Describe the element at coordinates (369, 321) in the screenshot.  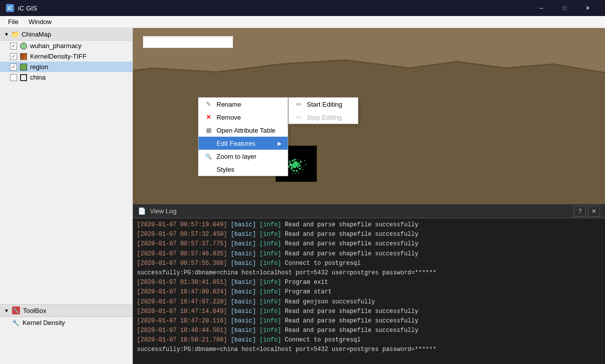
I see `log-line: [2020-01-07 18:47:20.116] [basic] [info]…` at that location.